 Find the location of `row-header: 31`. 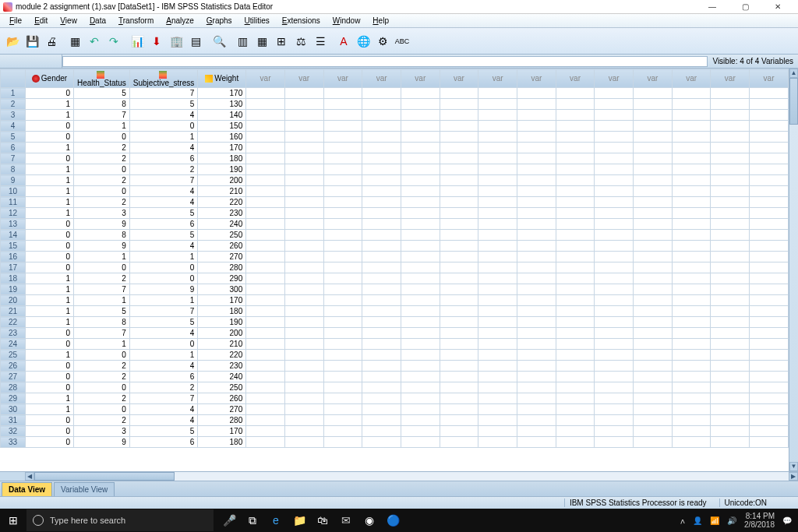

row-header: 31 is located at coordinates (13, 421).